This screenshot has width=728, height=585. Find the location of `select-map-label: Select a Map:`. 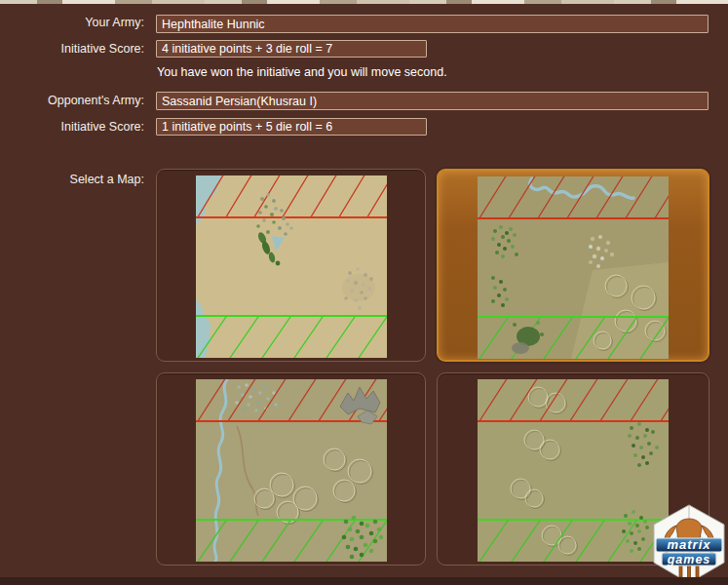

select-map-label: Select a Map: is located at coordinates (72, 179).